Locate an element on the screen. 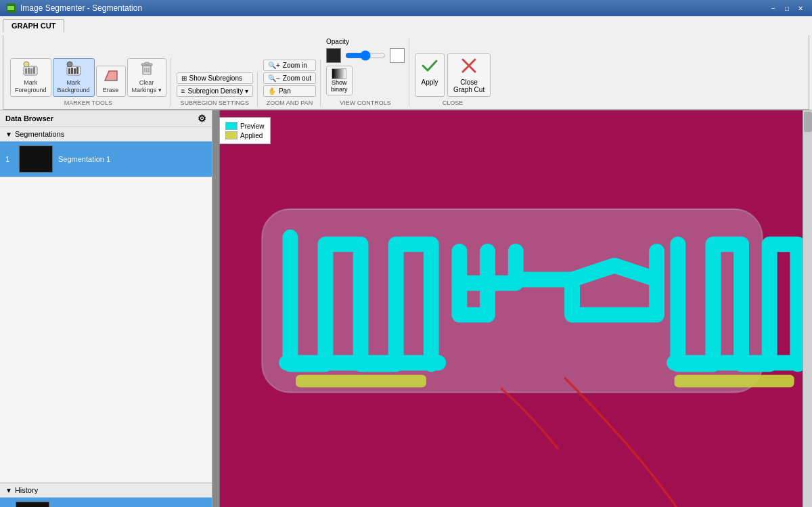  subregion-density-label: Subregion Density ▾ is located at coordinates (218, 91).